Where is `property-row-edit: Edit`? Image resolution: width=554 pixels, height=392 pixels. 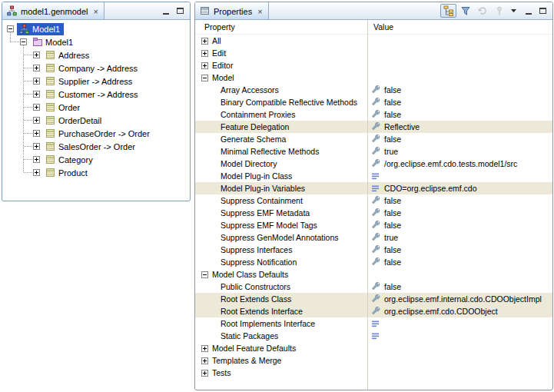 property-row-edit: Edit is located at coordinates (373, 53).